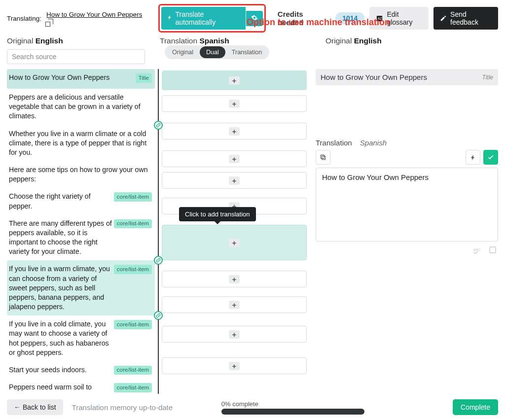 The height and width of the screenshot is (420, 505). What do you see at coordinates (80, 107) in the screenshot?
I see `source-segment-text: Peppers are a delicious and versatile ve…` at bounding box center [80, 107].